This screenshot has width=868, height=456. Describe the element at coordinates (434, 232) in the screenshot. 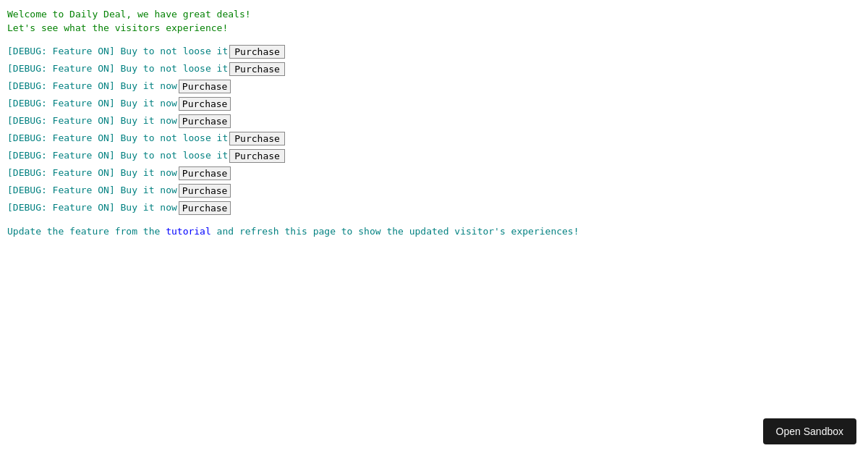

I see `footer-text: Update the feature from the tutorial and…` at that location.